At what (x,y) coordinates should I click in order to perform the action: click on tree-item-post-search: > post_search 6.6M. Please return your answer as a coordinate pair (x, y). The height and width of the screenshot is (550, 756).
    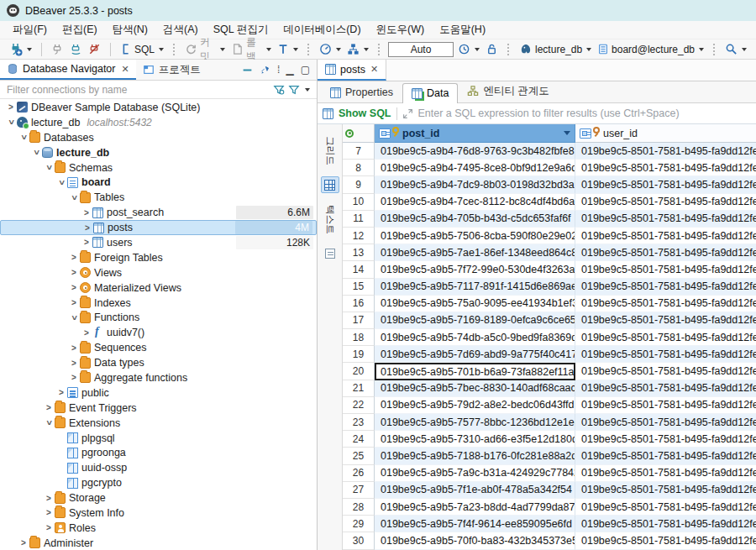
    Looking at the image, I should click on (158, 212).